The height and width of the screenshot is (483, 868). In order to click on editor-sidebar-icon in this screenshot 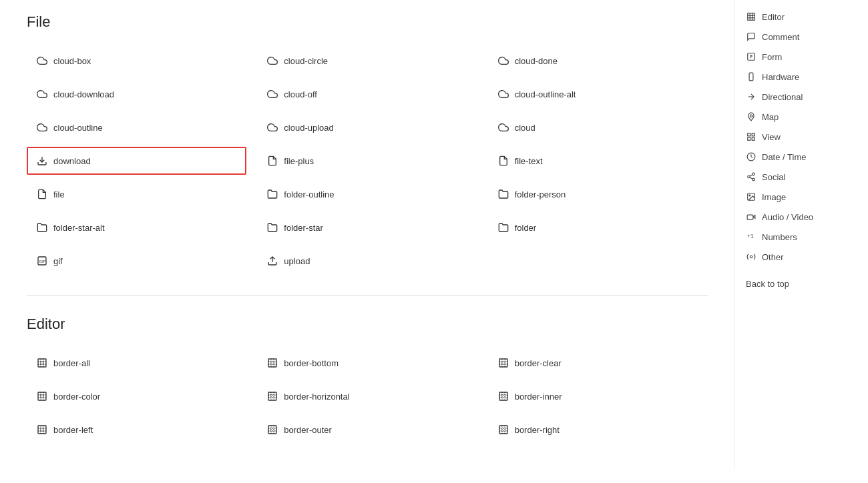, I will do `click(751, 17)`.